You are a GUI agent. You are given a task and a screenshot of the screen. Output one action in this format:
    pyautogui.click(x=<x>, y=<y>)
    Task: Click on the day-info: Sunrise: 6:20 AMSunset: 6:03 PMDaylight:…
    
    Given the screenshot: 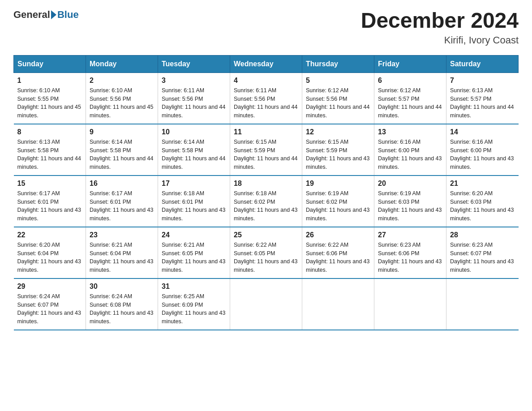 What is the action you would take?
    pyautogui.click(x=482, y=206)
    